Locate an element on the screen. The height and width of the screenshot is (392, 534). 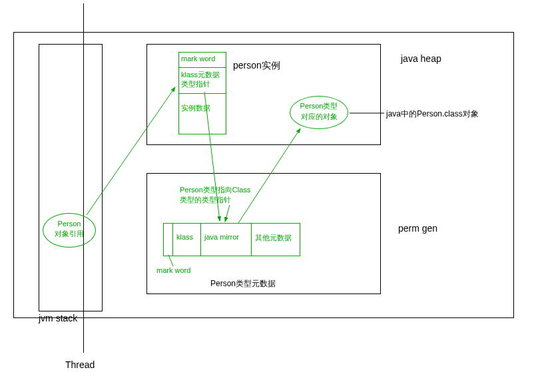
jvm-stack-label: jvm stack is located at coordinates (58, 318).